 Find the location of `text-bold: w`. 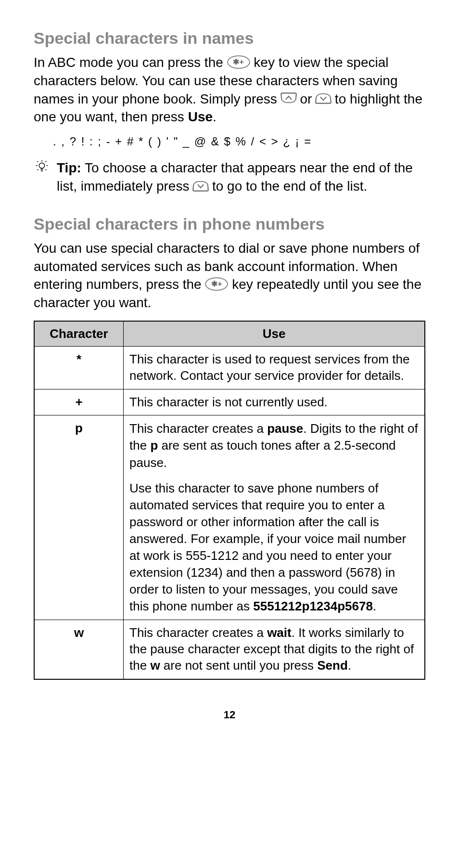

text-bold: w is located at coordinates (155, 665).